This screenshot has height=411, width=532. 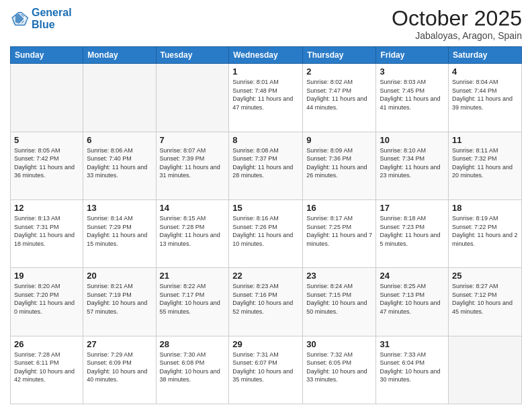 I want to click on day-info: Sunrise: 8:15 AM Sunset: 7:28 PM Dayligh…, so click(x=193, y=231).